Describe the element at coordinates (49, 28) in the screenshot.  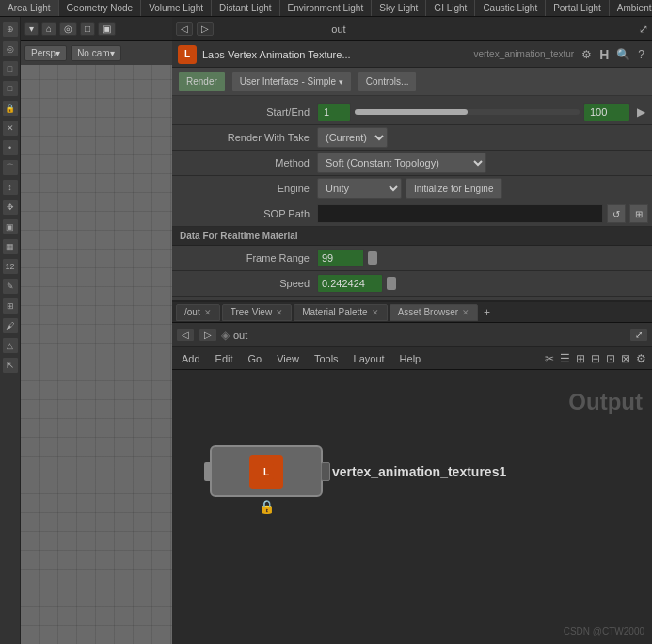
I see `vp-home-btn: ⌂` at that location.